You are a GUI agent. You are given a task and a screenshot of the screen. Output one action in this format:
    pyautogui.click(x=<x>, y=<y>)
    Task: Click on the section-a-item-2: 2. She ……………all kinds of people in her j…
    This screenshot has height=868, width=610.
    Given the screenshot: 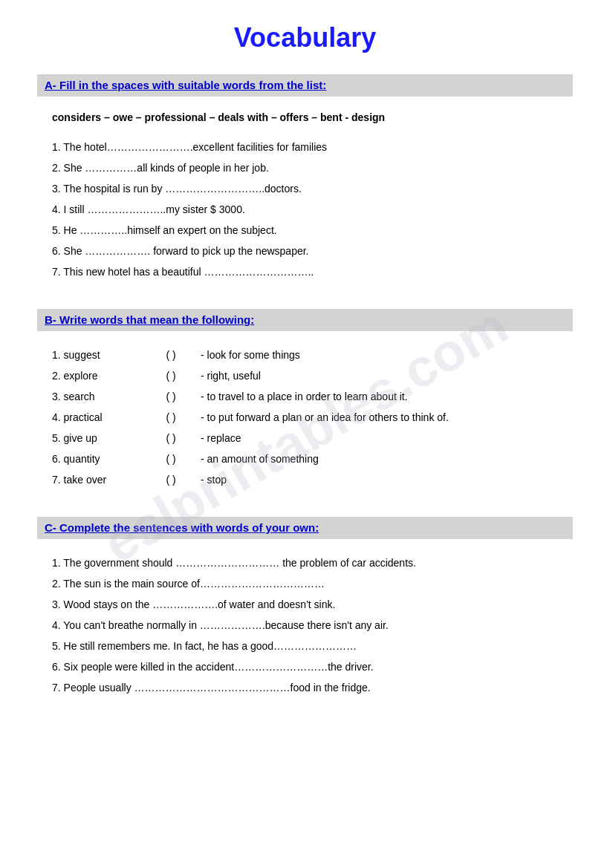 What is the action you would take?
    pyautogui.click(x=305, y=168)
    